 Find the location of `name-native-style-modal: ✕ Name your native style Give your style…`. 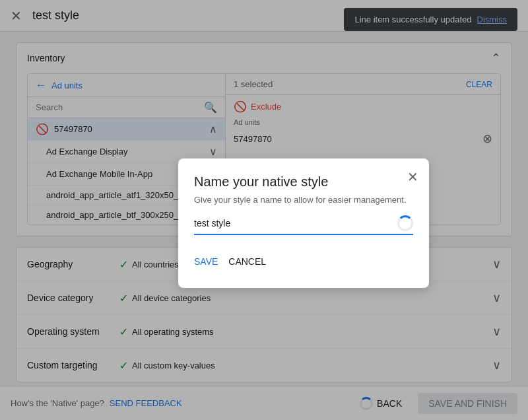

name-native-style-modal: ✕ Name your native style Give your style… is located at coordinates (304, 223).